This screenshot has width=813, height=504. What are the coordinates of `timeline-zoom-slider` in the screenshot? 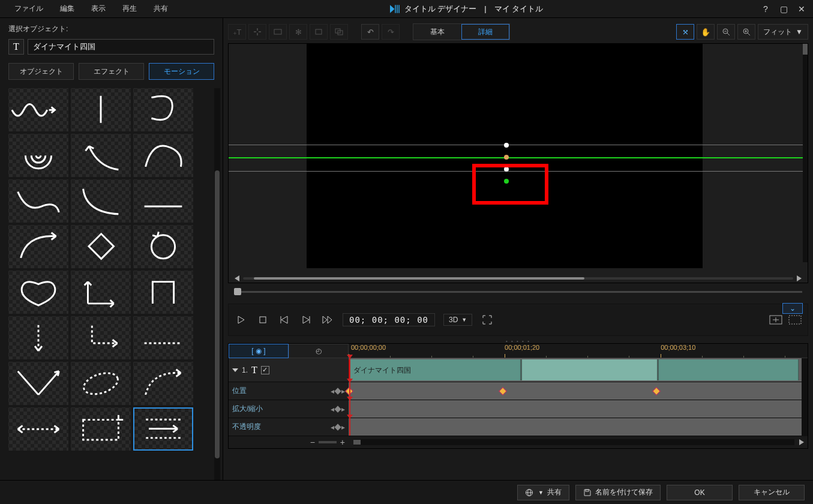 It's located at (328, 442).